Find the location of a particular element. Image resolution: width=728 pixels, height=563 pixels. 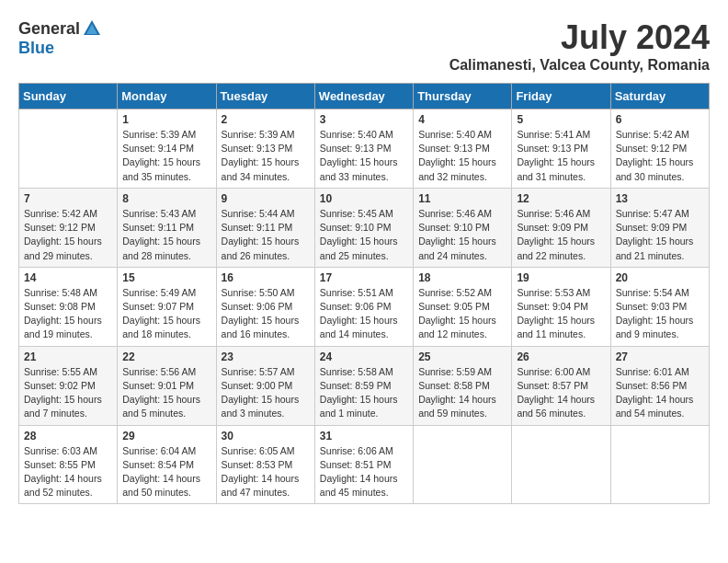

table-row: 26 Sunrise: 6:00 AMSunset: 8:57 PMDaylig… is located at coordinates (561, 385).